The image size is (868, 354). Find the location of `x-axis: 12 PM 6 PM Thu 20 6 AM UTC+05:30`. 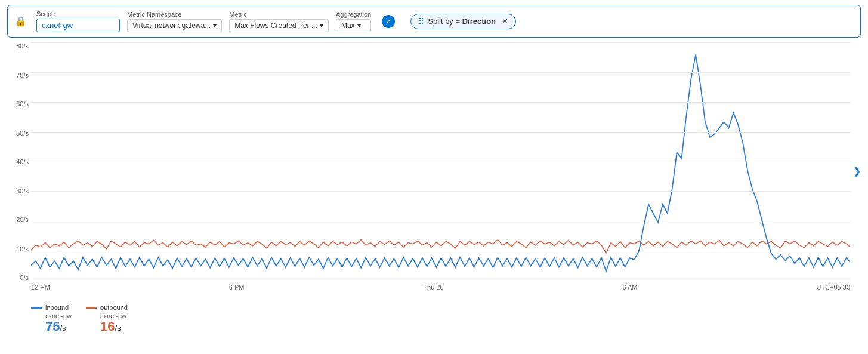

x-axis: 12 PM 6 PM Thu 20 6 AM UTC+05:30 is located at coordinates (440, 290).